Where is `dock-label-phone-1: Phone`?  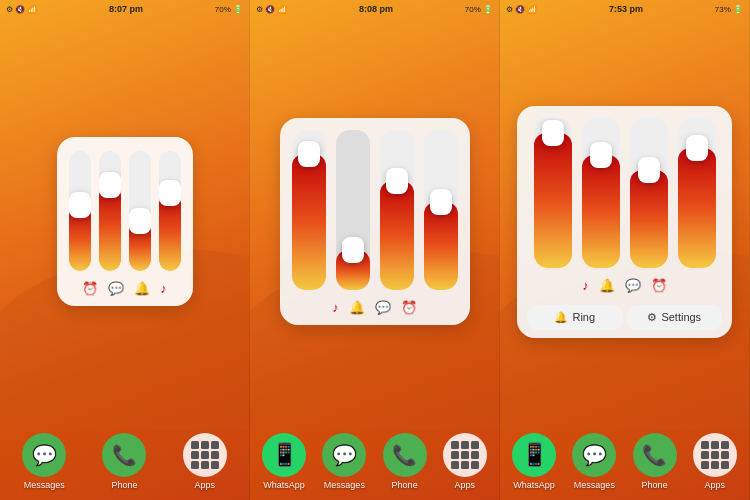
dock-label-phone-1: Phone is located at coordinates (124, 485).